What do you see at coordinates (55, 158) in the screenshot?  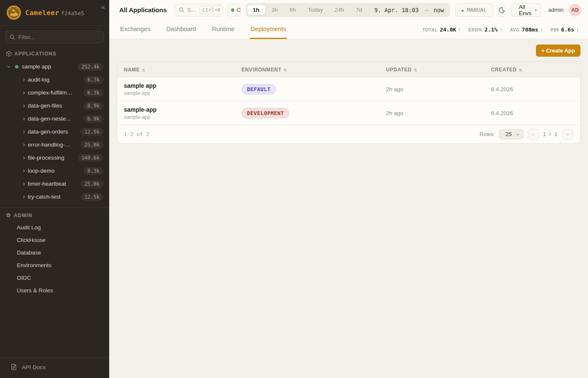 I see `tree-item-file-processing: file-processing 140.6k` at bounding box center [55, 158].